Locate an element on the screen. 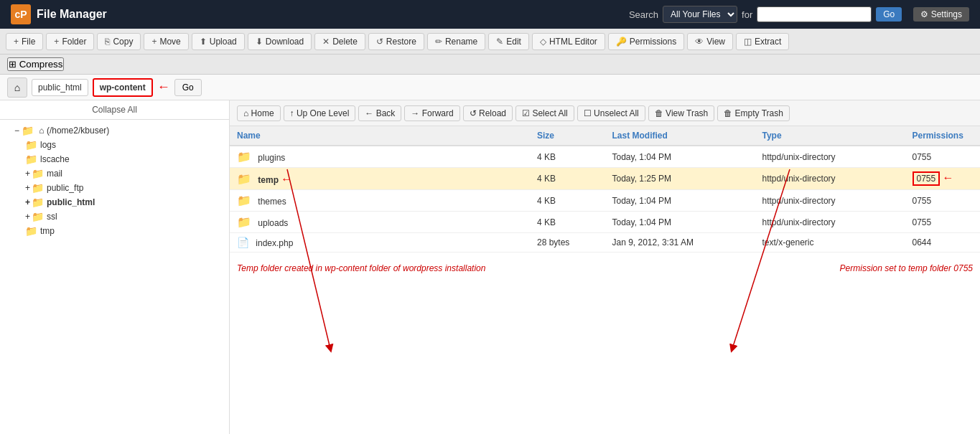 This screenshot has height=434, width=980. folder-button: + Folder is located at coordinates (70, 42).